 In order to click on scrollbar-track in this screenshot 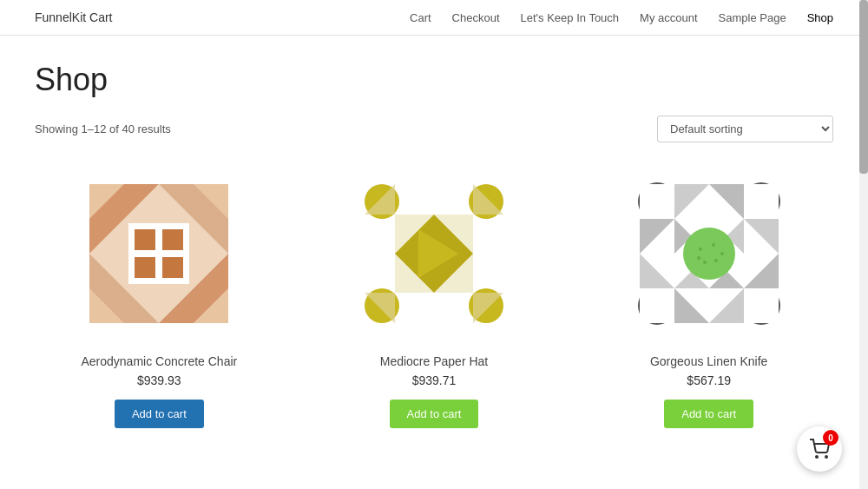, I will do `click(864, 245)`.